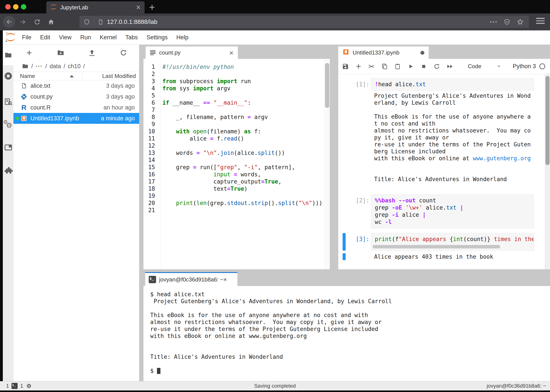  Describe the element at coordinates (65, 38) in the screenshot. I see `menu-view: View` at that location.